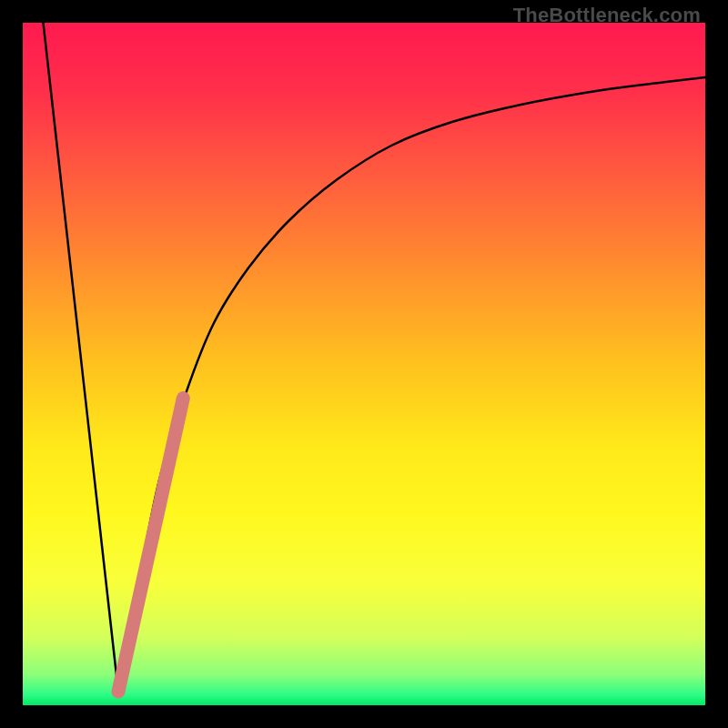 This screenshot has height=728, width=728. What do you see at coordinates (151, 546) in the screenshot?
I see `highlight-segment` at bounding box center [151, 546].